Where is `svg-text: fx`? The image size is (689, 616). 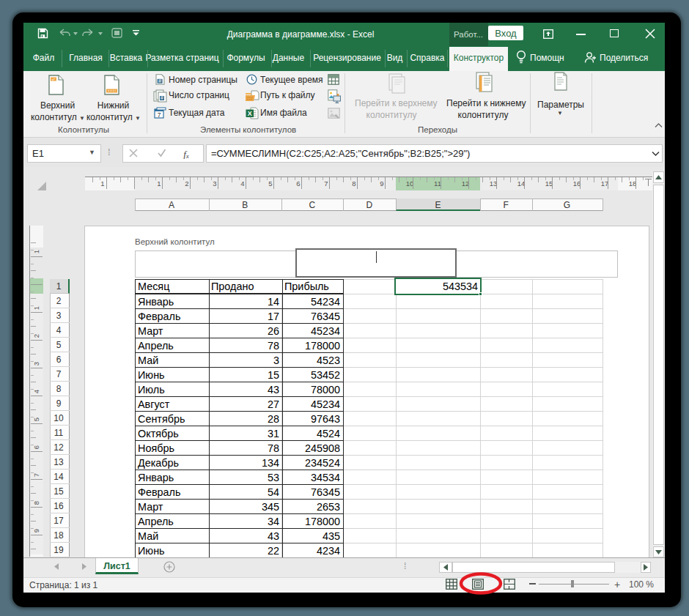 svg-text: fx is located at coordinates (186, 154).